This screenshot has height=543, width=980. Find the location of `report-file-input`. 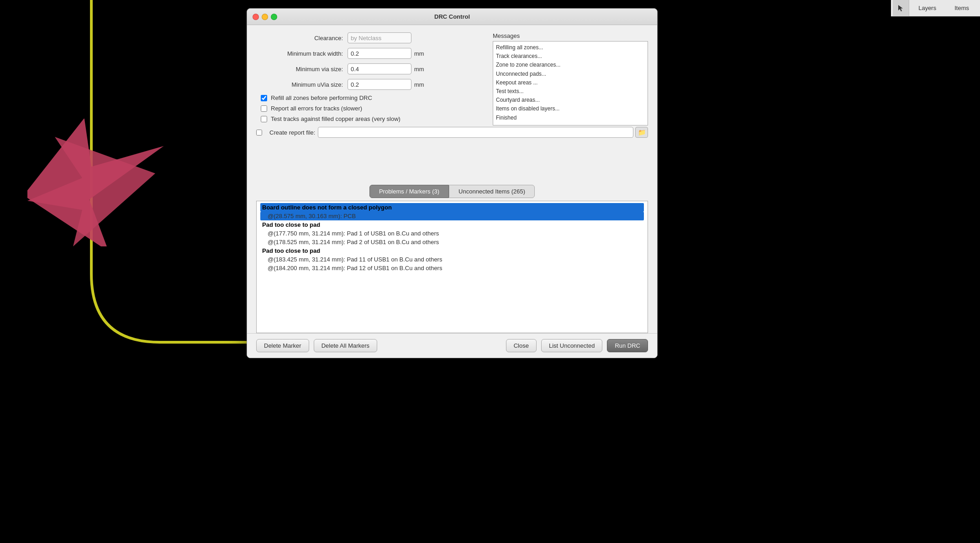

report-file-input is located at coordinates (476, 132).